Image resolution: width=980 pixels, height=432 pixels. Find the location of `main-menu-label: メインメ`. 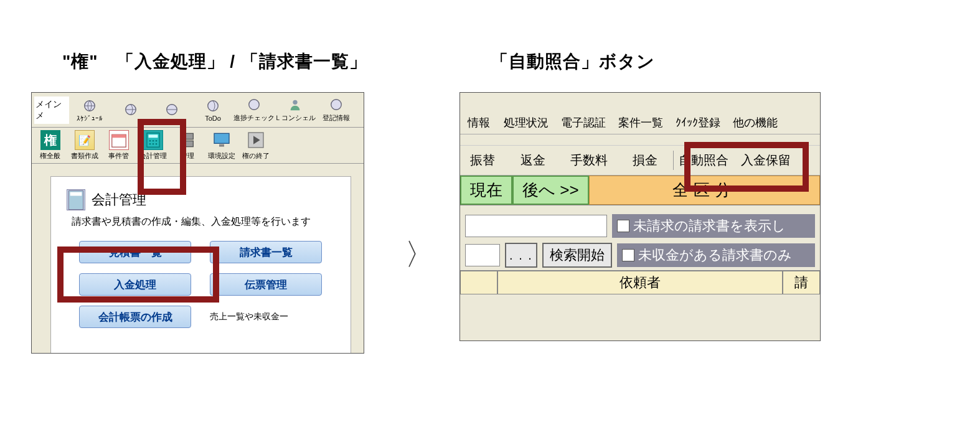

main-menu-label: メインメ is located at coordinates (52, 110).